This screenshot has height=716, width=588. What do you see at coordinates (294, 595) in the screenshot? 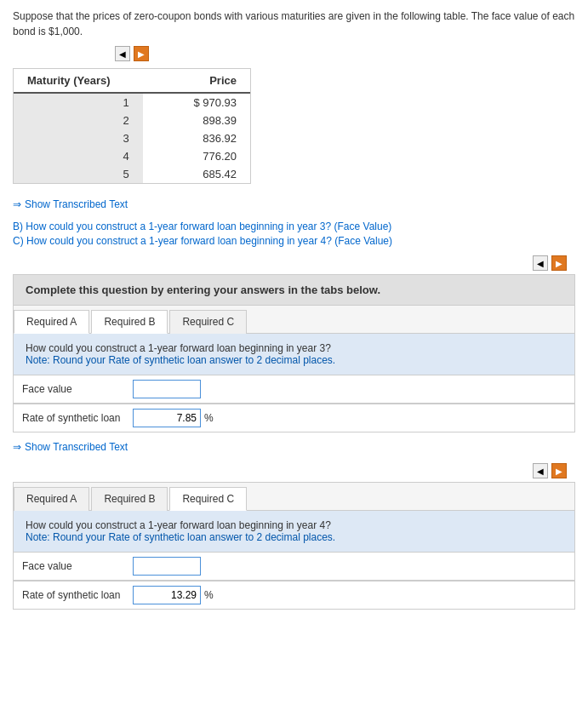
I see `panel2-rate-row: Rate of synthetic loan %` at bounding box center [294, 595].